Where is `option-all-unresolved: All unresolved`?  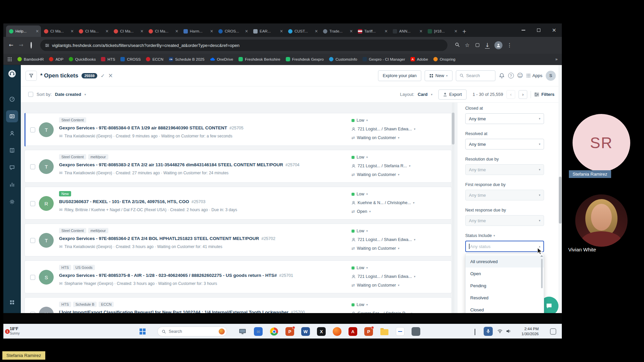 option-all-unresolved: All unresolved is located at coordinates (504, 261).